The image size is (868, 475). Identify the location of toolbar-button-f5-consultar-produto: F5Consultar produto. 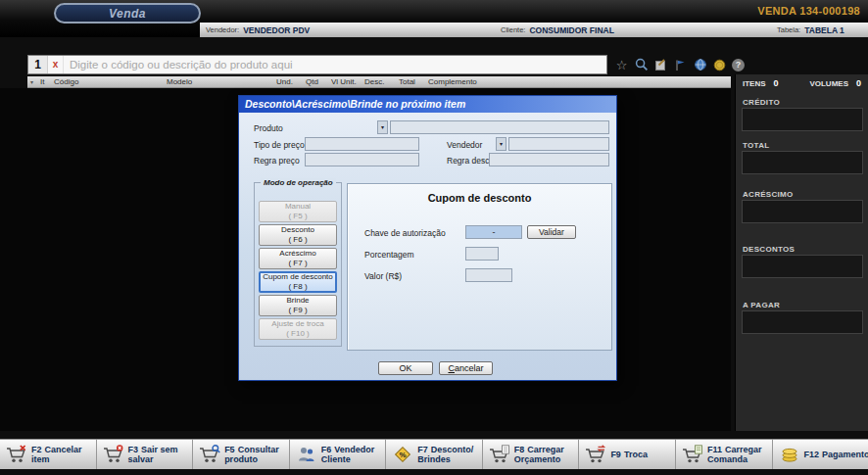
(241, 454).